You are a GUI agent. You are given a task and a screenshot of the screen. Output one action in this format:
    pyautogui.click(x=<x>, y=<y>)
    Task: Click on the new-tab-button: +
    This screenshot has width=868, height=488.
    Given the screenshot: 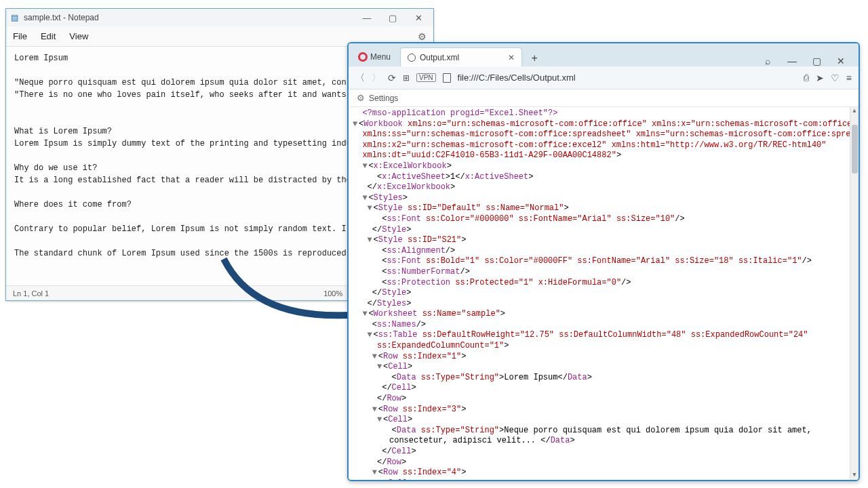 What is the action you would take?
    pyautogui.click(x=534, y=58)
    